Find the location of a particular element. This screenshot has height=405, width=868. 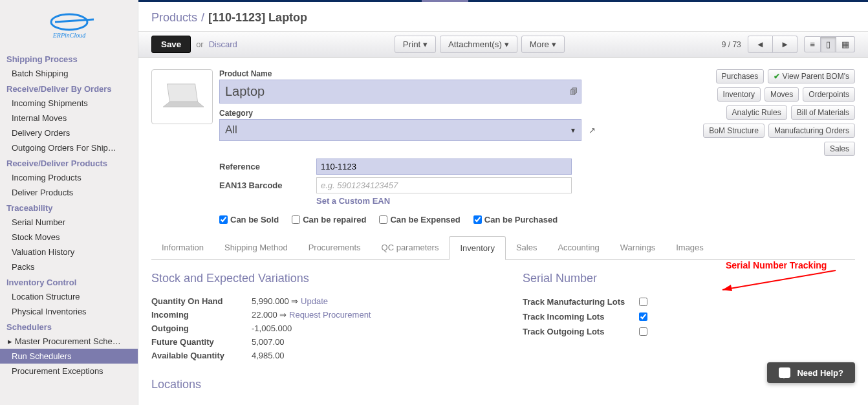

need-help-button: Need Help? is located at coordinates (811, 373).